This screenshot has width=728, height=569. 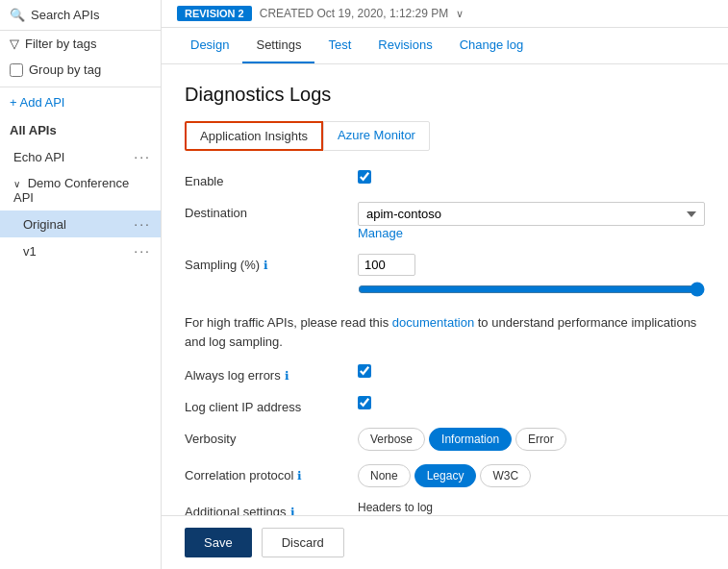 I want to click on correlation-legacy: Legacy, so click(x=446, y=476).